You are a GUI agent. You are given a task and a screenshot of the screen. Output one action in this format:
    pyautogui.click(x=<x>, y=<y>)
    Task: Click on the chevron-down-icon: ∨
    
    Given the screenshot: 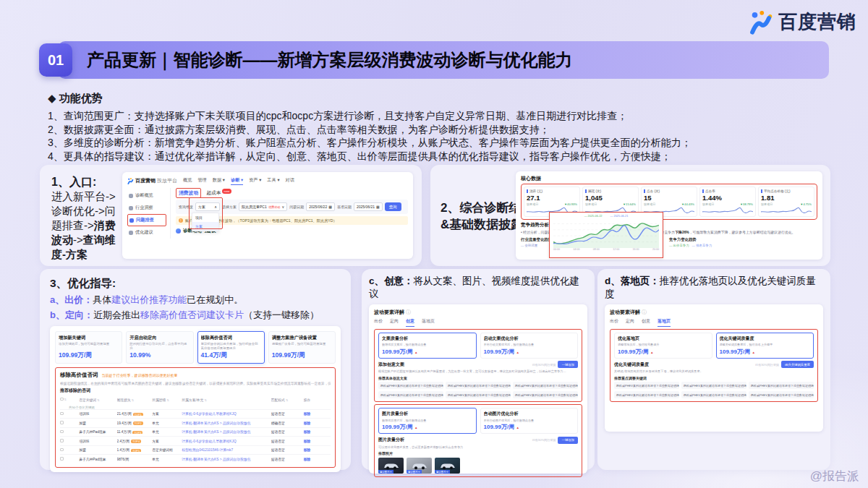 What is the action you would take?
    pyautogui.click(x=283, y=207)
    